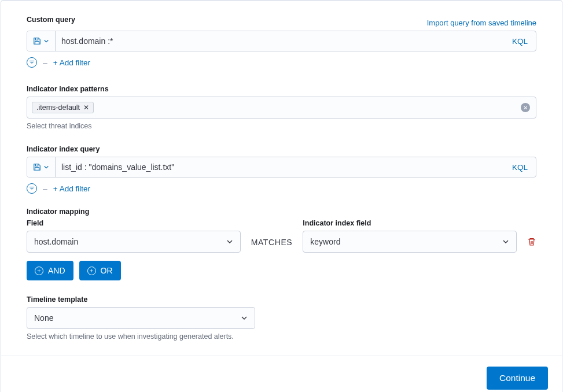  Describe the element at coordinates (42, 167) in the screenshot. I see `indicator-saved-query-menu-button` at that location.